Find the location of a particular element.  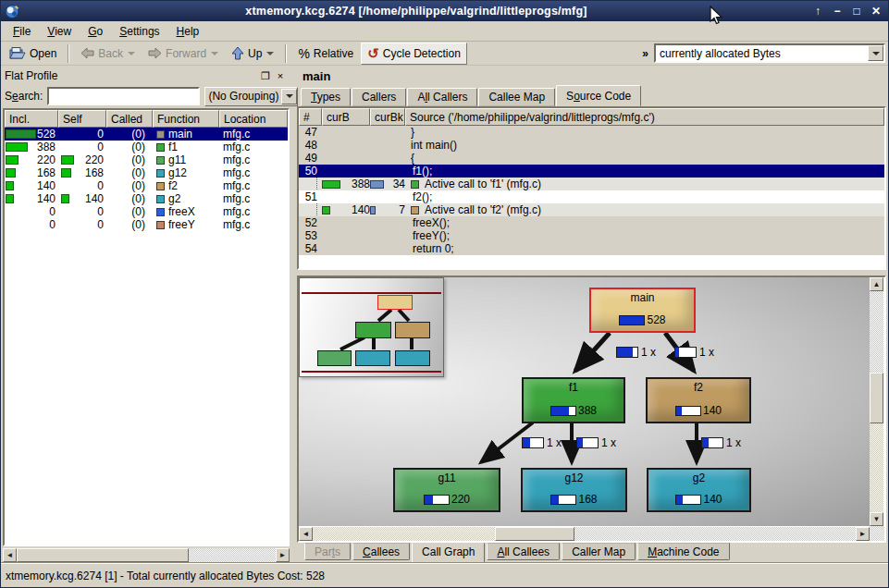

graph-node-g12: g12 168 is located at coordinates (574, 490).